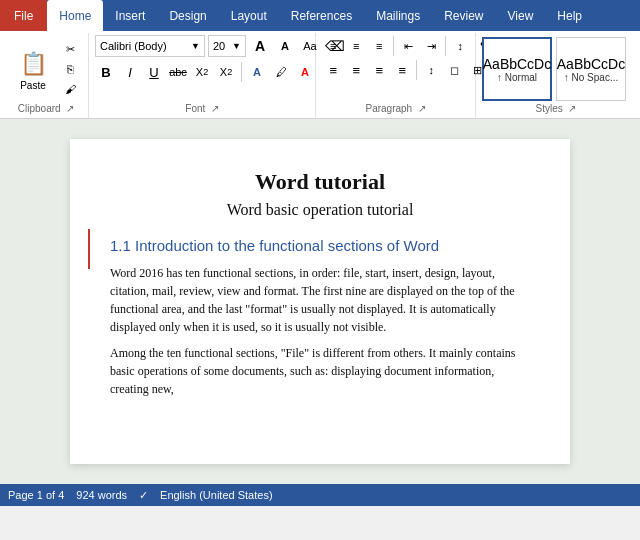  What do you see at coordinates (556, 69) in the screenshot?
I see `styles-content: AaBbCcDc ↑ Normal AaBbCcDc ↑ No Spac...` at bounding box center [556, 69].